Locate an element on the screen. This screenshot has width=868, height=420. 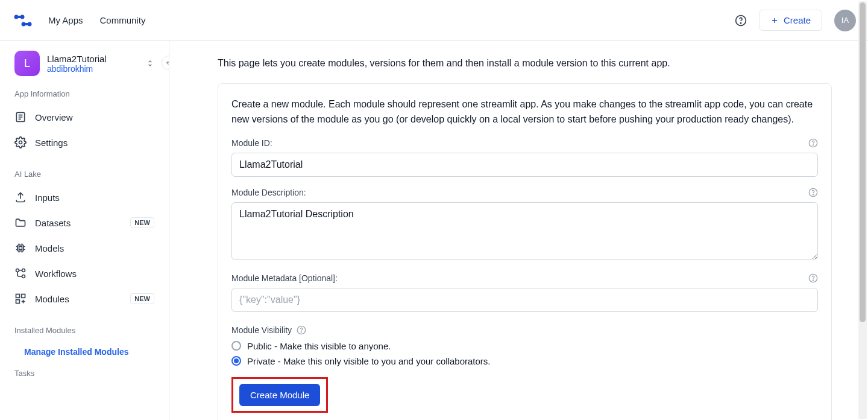
folder-icon is located at coordinates (20, 223).